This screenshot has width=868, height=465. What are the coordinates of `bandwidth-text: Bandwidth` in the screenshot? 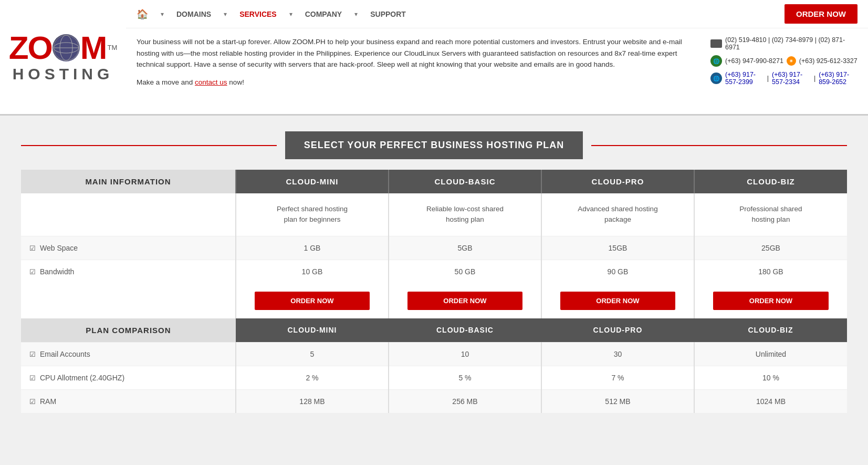 It's located at (57, 272).